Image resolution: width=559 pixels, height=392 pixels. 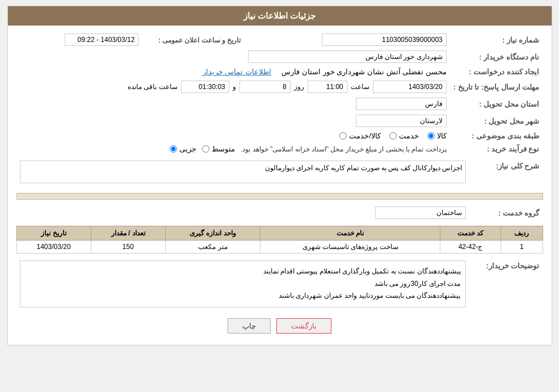 I want to click on col-quantity: تعداد / مقدار, so click(x=128, y=234).